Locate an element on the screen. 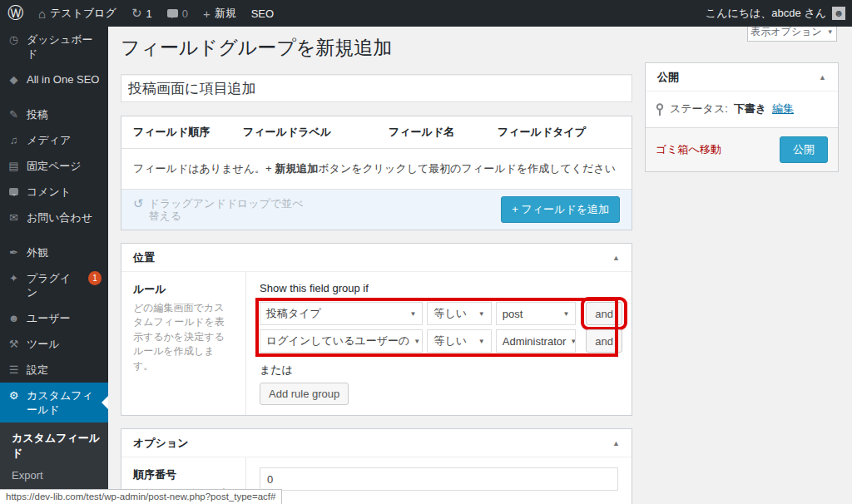  comments-menu: 0 is located at coordinates (178, 13).